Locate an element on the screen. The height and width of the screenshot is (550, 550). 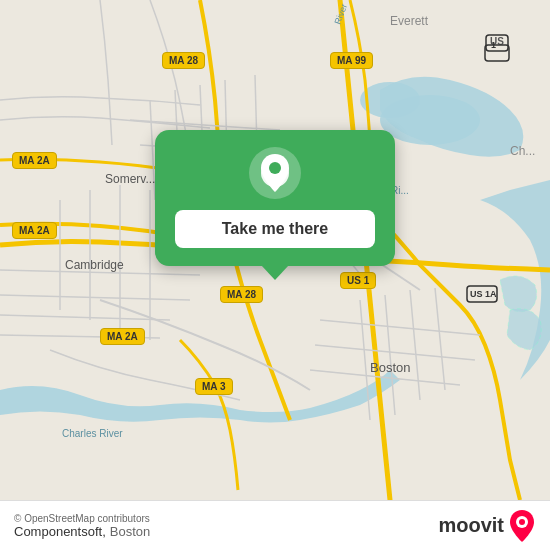
route-badge-ma3: MA 3 is located at coordinates (214, 386).